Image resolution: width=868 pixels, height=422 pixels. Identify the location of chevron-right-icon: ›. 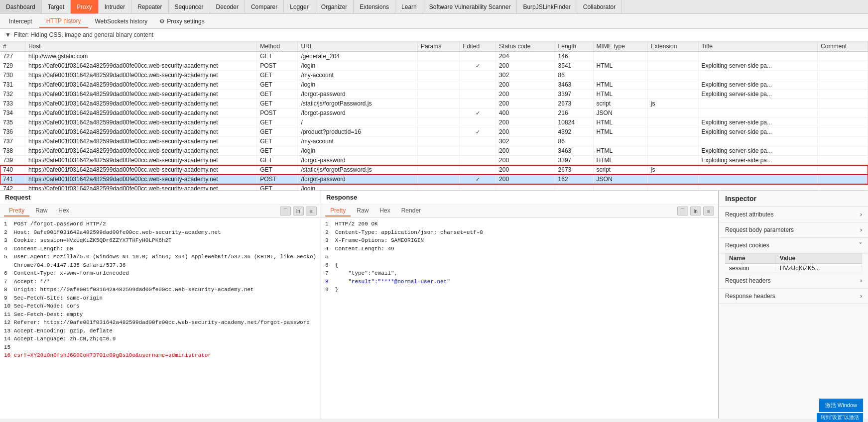
(861, 214).